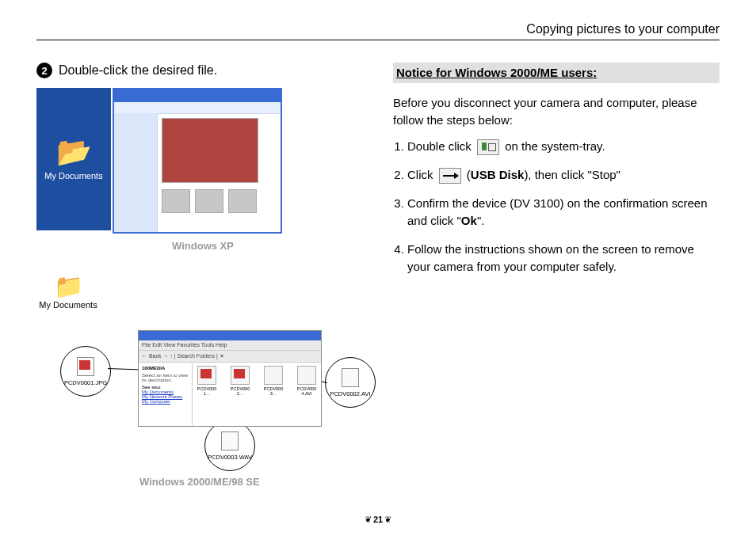 Image resolution: width=756 pixels, height=536 pixels. I want to click on win2k-diagram: PCDV0001.JPG PCDV0002.AVI PCDV0003.WAV, so click(203, 397).